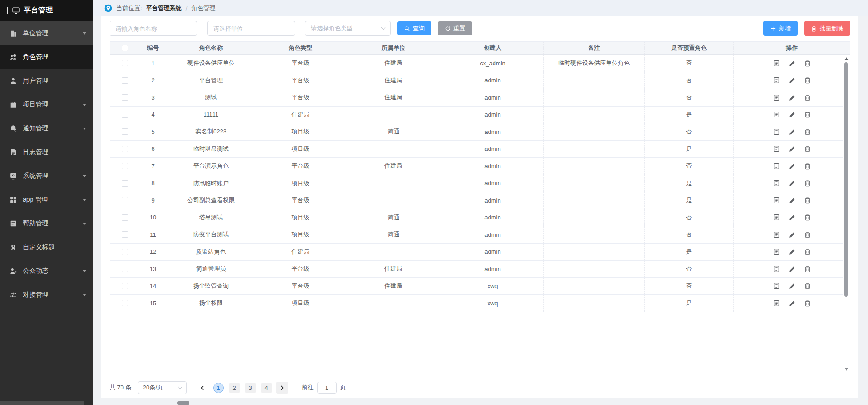 This screenshot has height=405, width=868. What do you see at coordinates (327, 388) in the screenshot?
I see `goto-page-input` at bounding box center [327, 388].